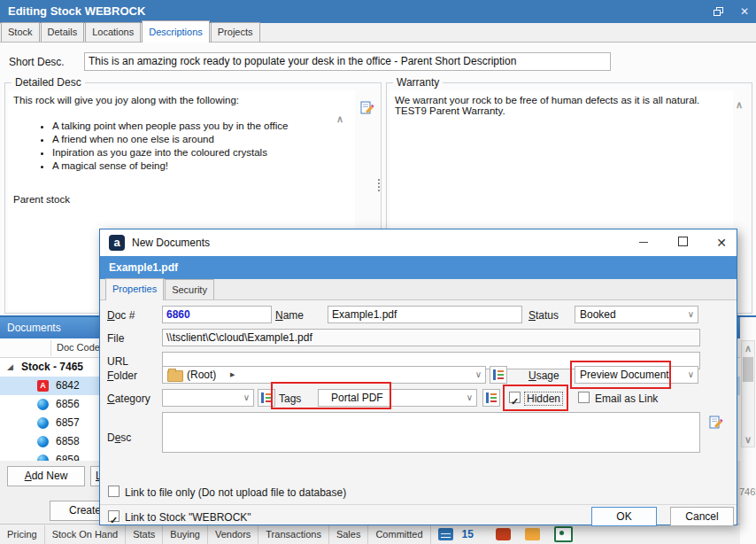 The width and height of the screenshot is (756, 544). Describe the element at coordinates (544, 399) in the screenshot. I see `hidden-checkbox-label: Hidden` at that location.